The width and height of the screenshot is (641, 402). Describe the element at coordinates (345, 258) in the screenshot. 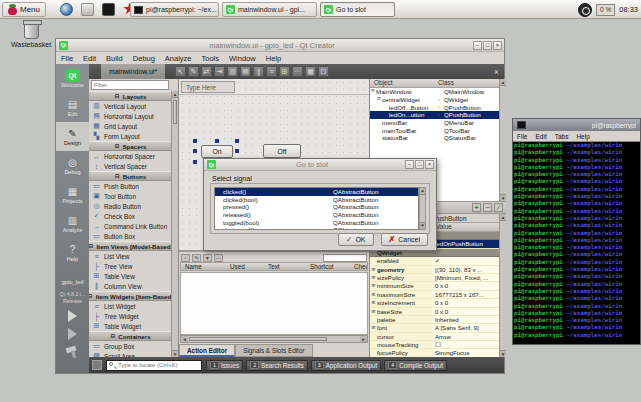

I see `action-filter-input` at that location.